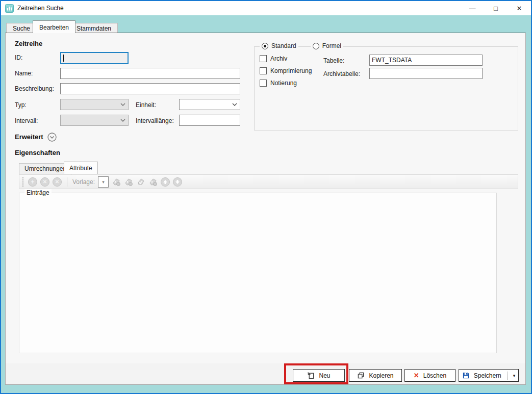 This screenshot has height=394, width=532. Describe the element at coordinates (319, 375) in the screenshot. I see `neu-button: Neu` at that location.